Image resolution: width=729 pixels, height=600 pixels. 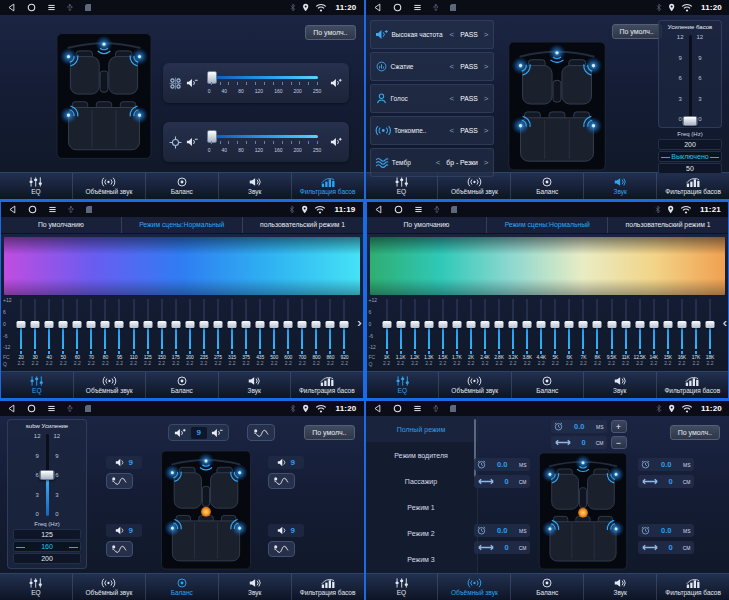 What do you see at coordinates (422, 559) in the screenshot?
I see `mode-item: Режим 3` at bounding box center [422, 559].